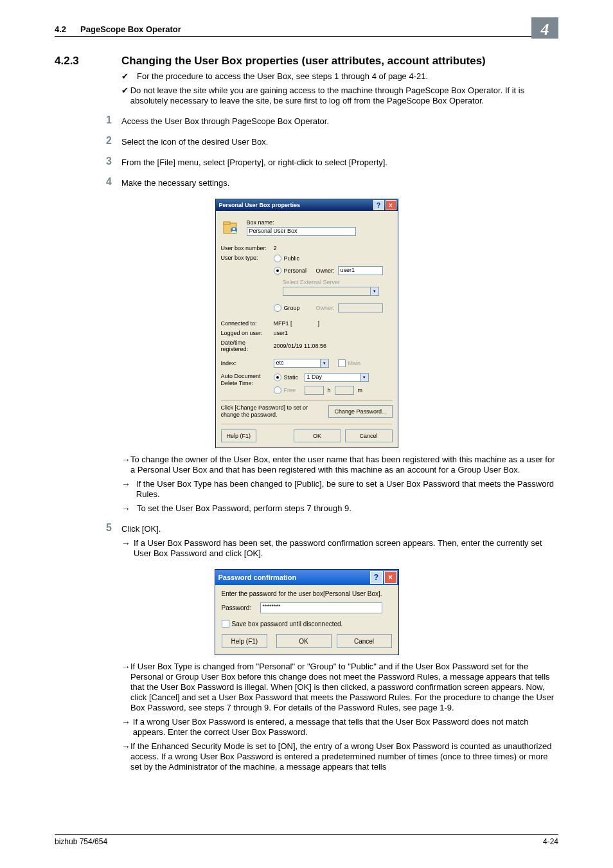 The height and width of the screenshot is (868, 613). Describe the element at coordinates (360, 271) in the screenshot. I see `owner-input: user1` at that location.